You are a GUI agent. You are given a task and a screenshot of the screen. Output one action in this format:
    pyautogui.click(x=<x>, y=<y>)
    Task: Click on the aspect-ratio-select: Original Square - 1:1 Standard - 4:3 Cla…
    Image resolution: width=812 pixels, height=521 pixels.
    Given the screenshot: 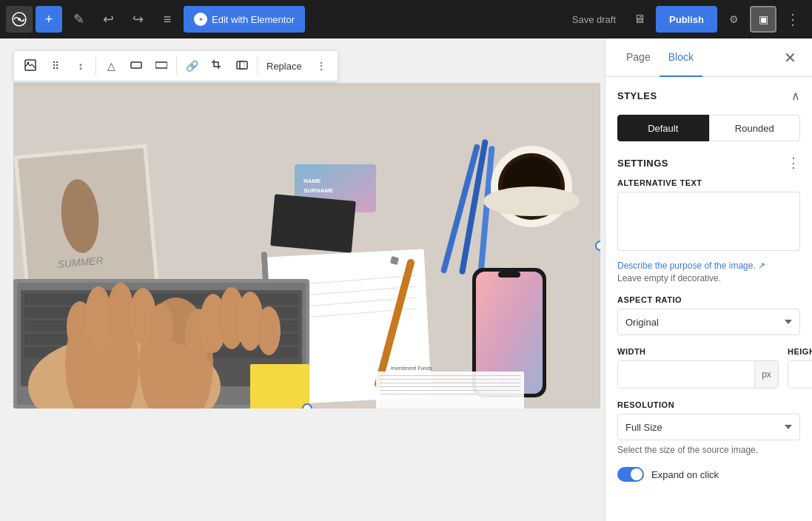 What is the action you would take?
    pyautogui.click(x=709, y=322)
    